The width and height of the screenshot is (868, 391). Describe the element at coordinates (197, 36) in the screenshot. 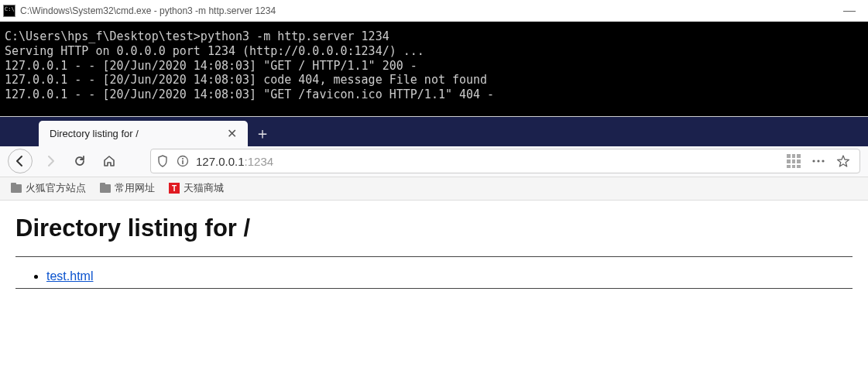

I see `cmd-line: C:\Users\hps_f\Desktop\test>python3 -m h…` at that location.